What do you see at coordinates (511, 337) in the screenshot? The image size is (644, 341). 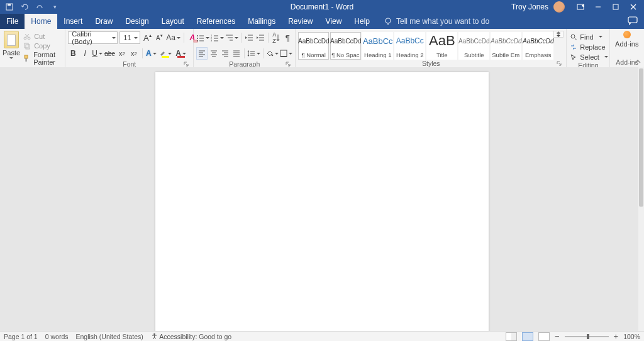 I see `read-mode-button` at bounding box center [511, 337].